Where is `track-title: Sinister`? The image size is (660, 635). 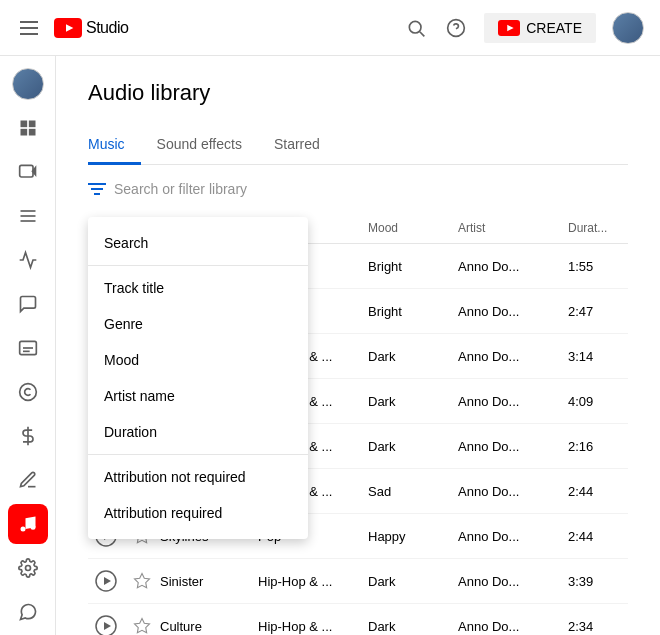 track-title: Sinister is located at coordinates (209, 582).